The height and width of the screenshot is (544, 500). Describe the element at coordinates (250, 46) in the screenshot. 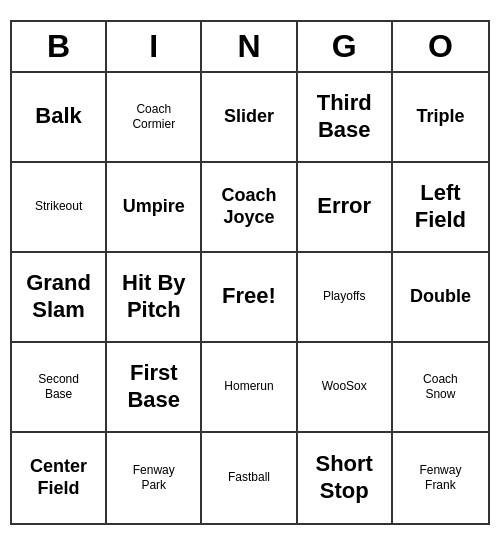

I see `header-letter: N` at that location.